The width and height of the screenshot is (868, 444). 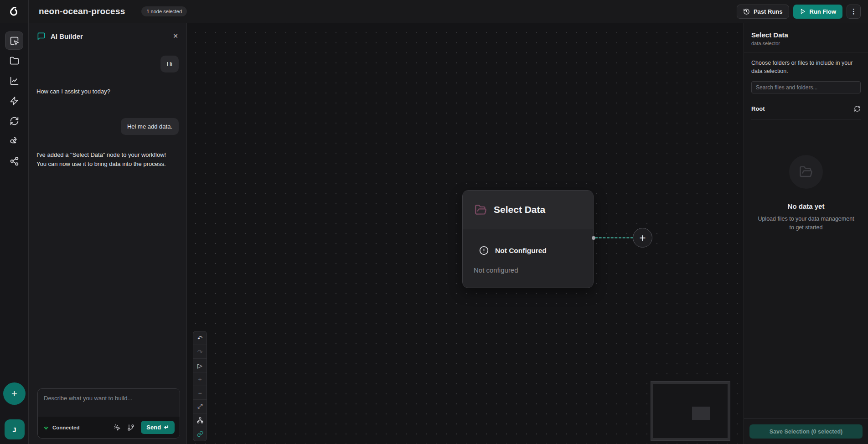 What do you see at coordinates (521, 251) in the screenshot?
I see `node-status: Not Configured` at bounding box center [521, 251].